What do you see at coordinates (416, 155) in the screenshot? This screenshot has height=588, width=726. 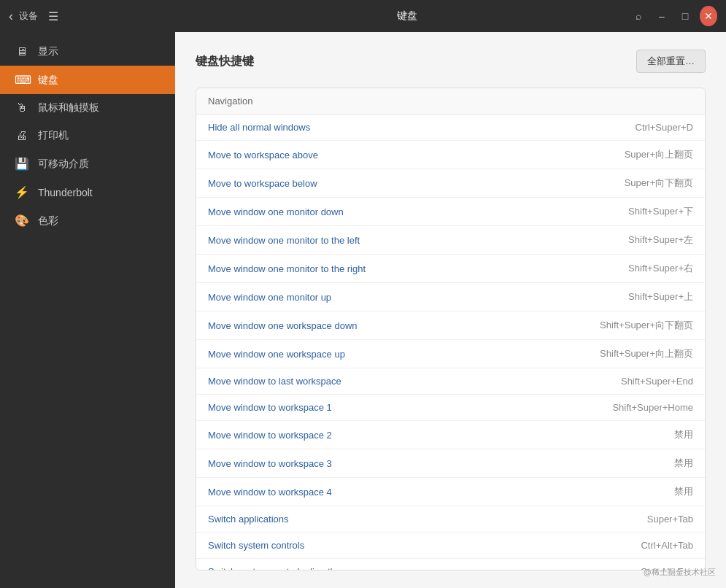 I see `shortcut-label: Move to workspace above` at bounding box center [416, 155].